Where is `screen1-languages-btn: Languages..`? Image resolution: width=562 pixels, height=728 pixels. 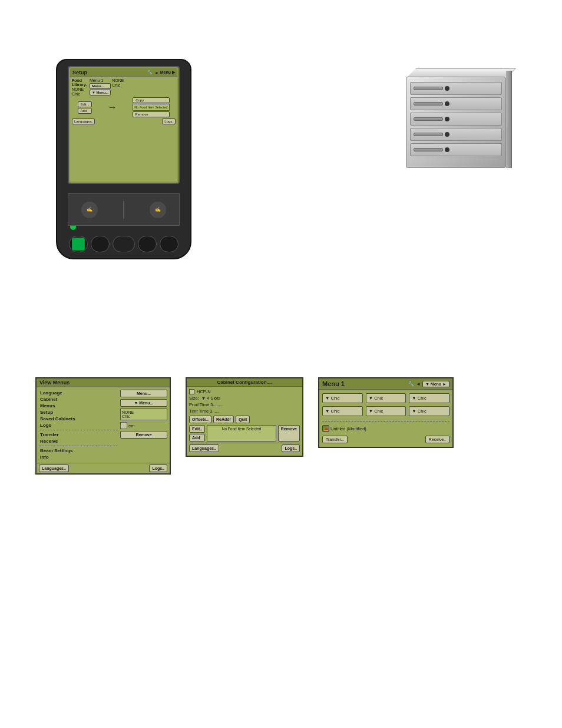
screen1-languages-btn: Languages.. is located at coordinates (54, 468).